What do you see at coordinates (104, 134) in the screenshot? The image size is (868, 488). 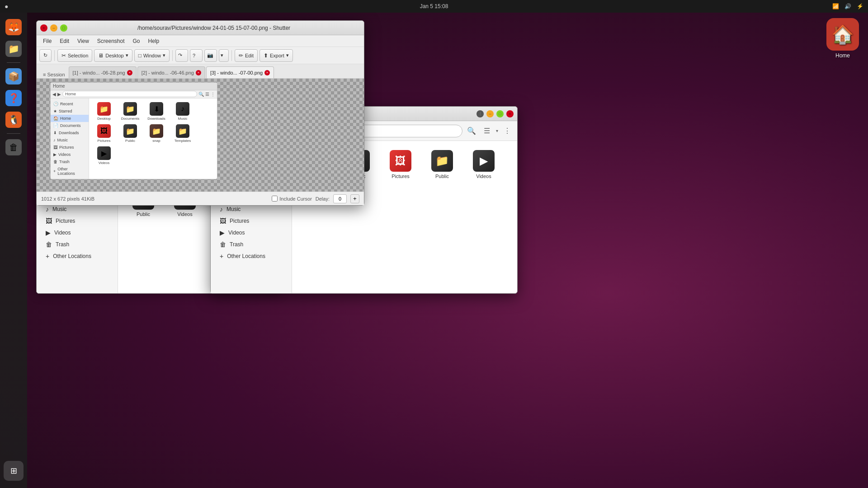 I see `mini-file-pictures: 🖼 Pictures` at bounding box center [104, 134].